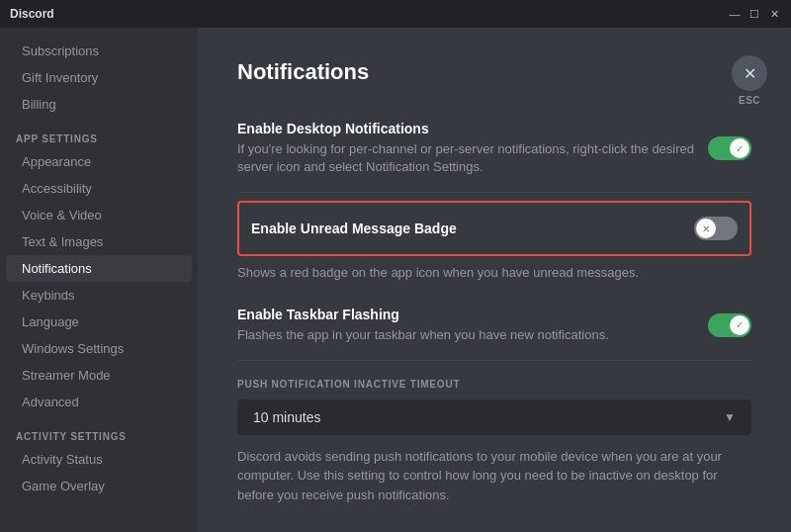  I want to click on app-title: Discord, so click(32, 14).